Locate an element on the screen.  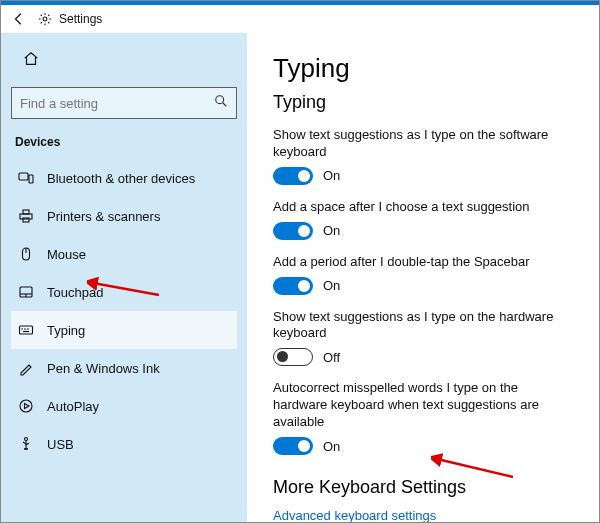
page-title: Typing is located at coordinates (423, 68).